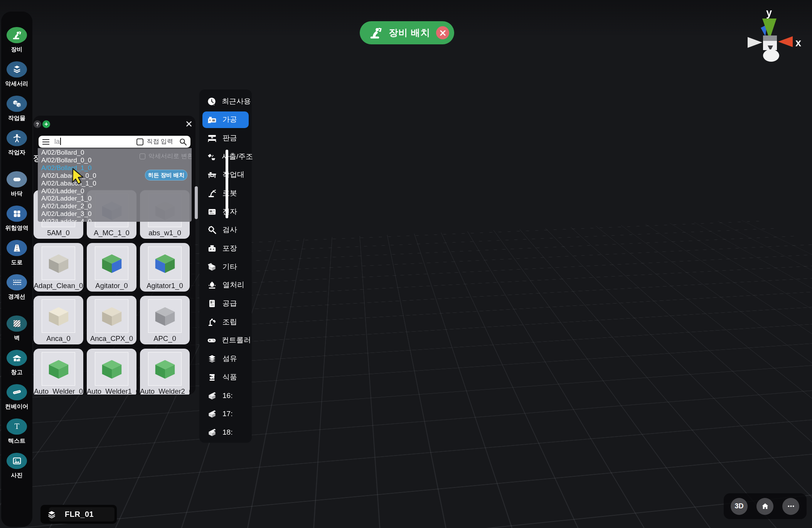  I want to click on category-item-sheet-metal: 판금, so click(226, 138).